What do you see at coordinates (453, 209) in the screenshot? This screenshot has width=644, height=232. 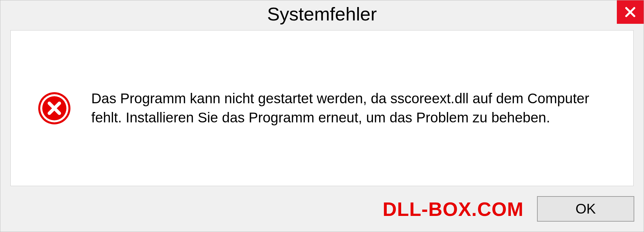 I see `watermark-text: DLL-BOX.COM` at bounding box center [453, 209].